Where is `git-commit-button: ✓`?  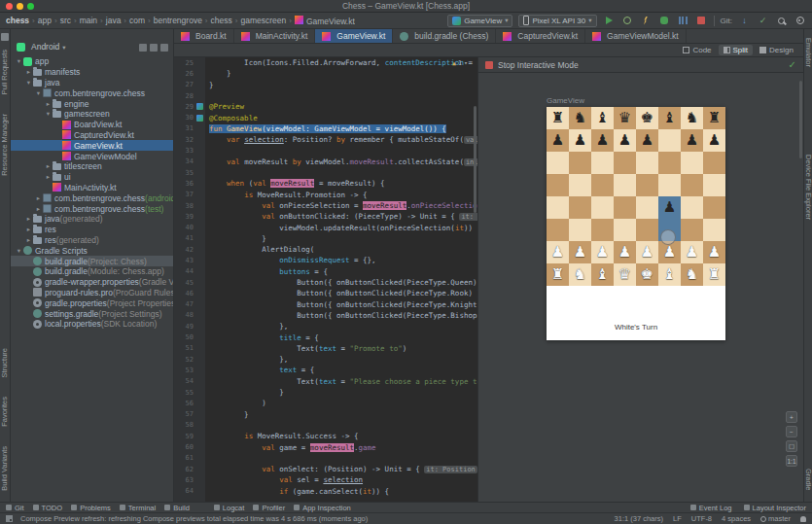 git-commit-button: ✓ is located at coordinates (762, 21).